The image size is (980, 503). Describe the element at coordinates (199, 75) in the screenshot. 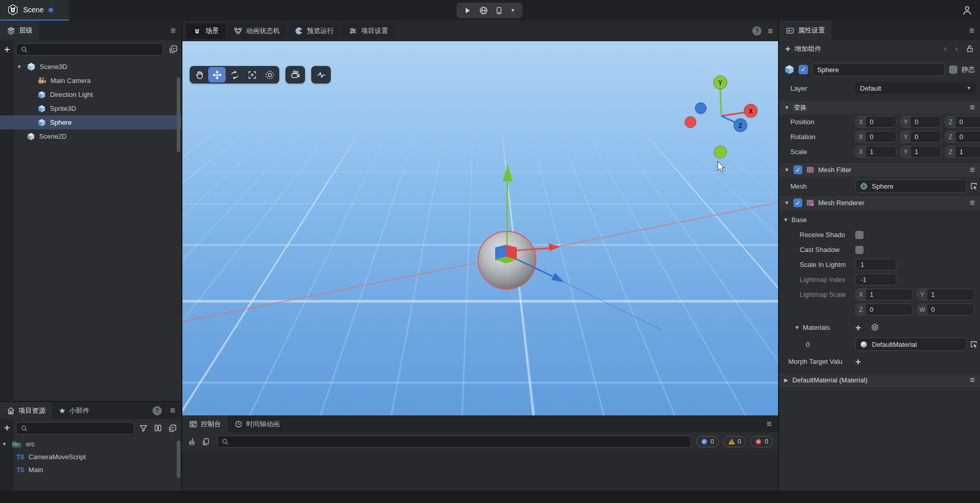

I see `pan-tool-button` at that location.